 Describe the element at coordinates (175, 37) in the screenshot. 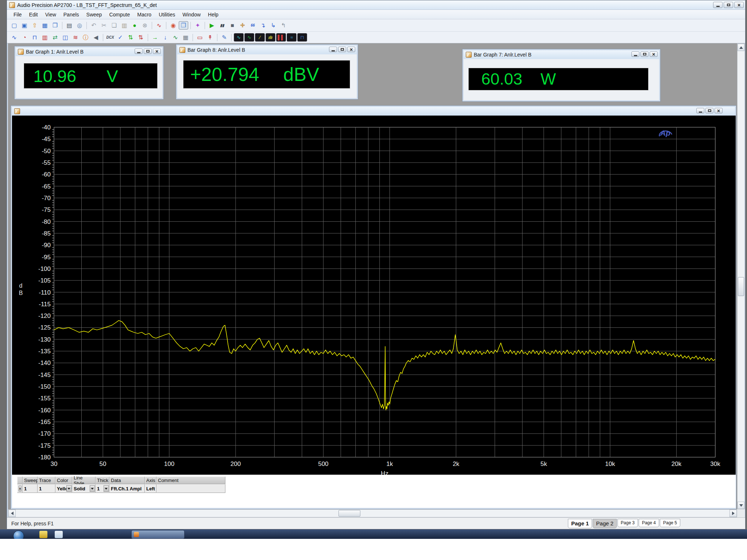

I see `graph-panel-icon: ∿` at that location.